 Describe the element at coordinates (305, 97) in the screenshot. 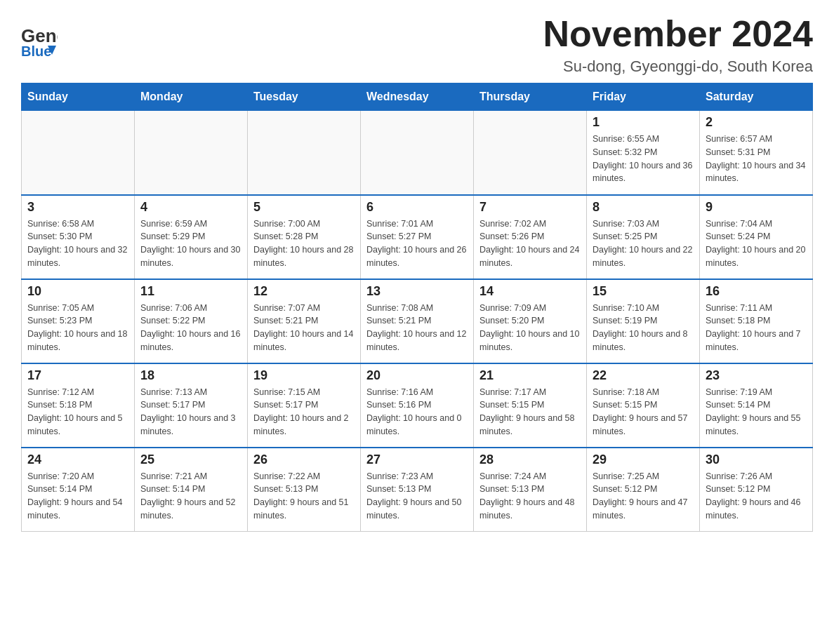

I see `col-tuesday: Tuesday` at that location.